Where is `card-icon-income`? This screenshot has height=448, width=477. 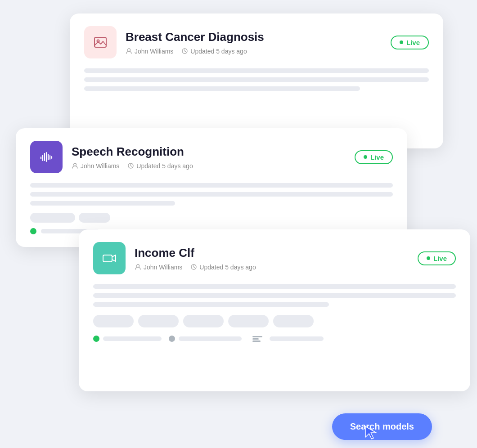 card-icon-income is located at coordinates (109, 258).